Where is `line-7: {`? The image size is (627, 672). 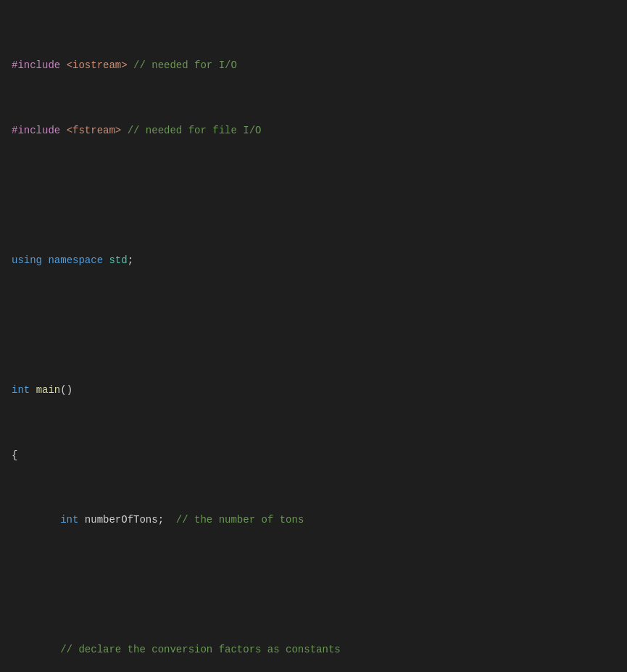 line-7: { is located at coordinates (313, 455).